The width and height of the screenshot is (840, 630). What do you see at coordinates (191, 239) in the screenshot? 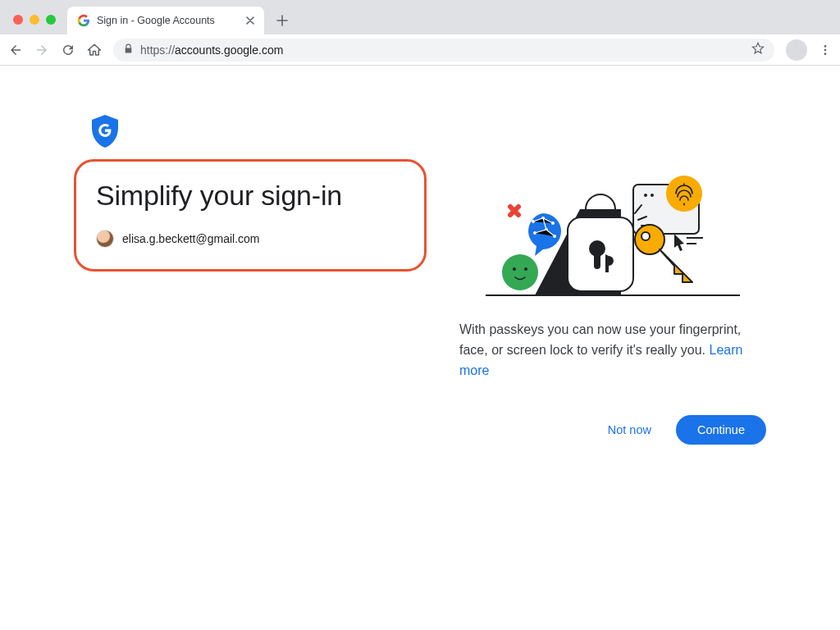
I see `account-email: elisa.g.beckett@gmail.com` at bounding box center [191, 239].